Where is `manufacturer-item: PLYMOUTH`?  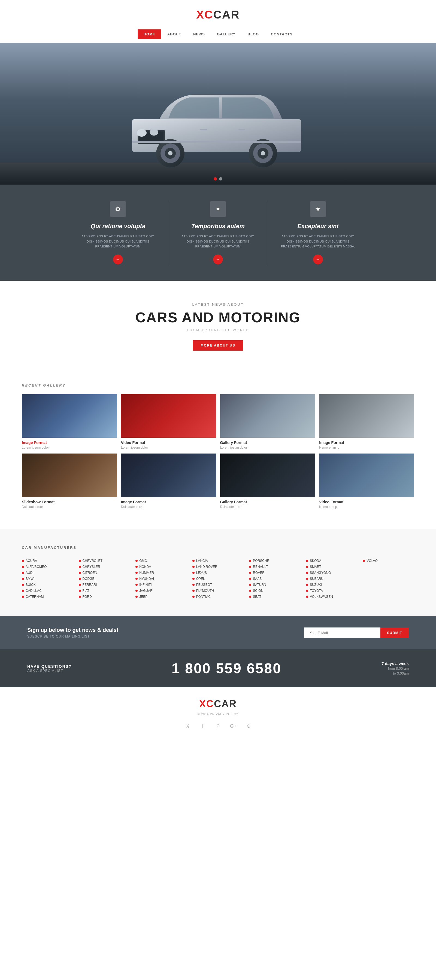
manufacturer-item: PLYMOUTH is located at coordinates (218, 591).